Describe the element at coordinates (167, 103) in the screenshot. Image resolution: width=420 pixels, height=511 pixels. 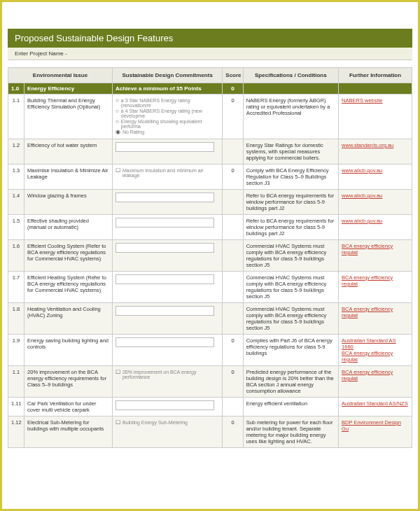
I see `radio-option: ○a 3 Star NABERS Energy rating (renovati…` at that location.